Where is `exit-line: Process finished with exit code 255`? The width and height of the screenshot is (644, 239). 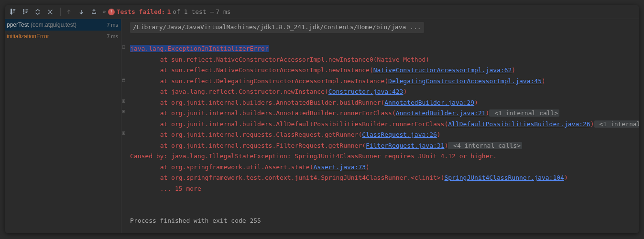
exit-line: Process finished with exit code 255 is located at coordinates (384, 221).